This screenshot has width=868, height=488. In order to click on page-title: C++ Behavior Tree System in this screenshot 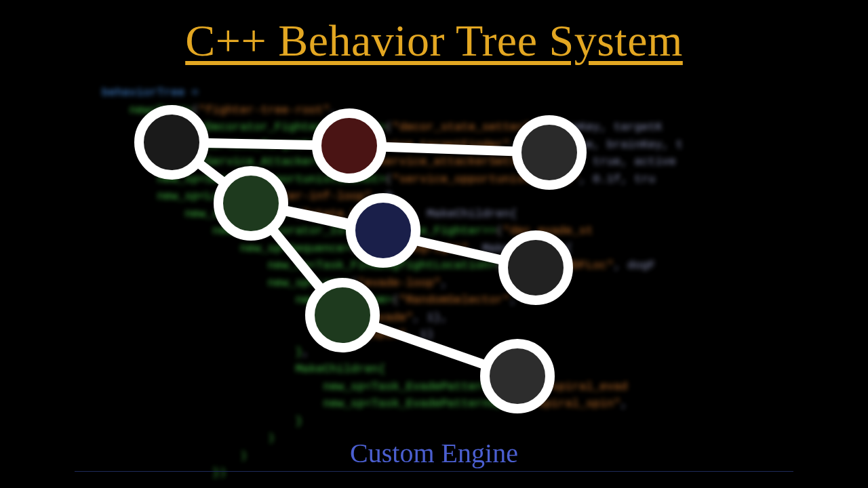, I will do `click(434, 41)`.